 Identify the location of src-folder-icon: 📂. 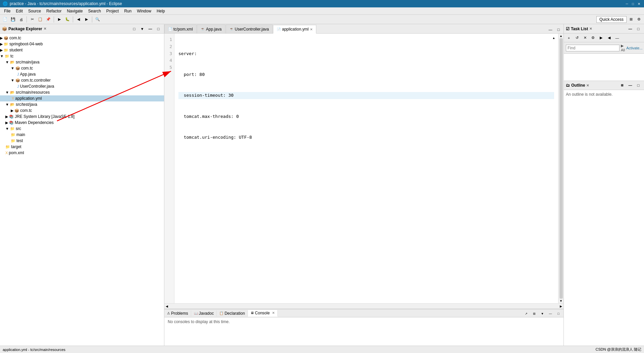
(12, 62).